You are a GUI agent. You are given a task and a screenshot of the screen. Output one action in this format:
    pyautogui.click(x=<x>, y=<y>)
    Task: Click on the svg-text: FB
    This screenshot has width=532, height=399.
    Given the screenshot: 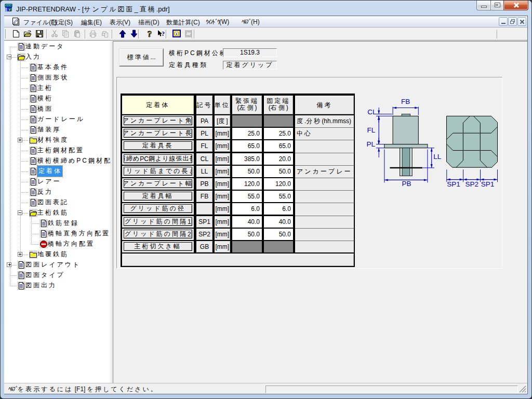 What is the action you would take?
    pyautogui.click(x=405, y=102)
    